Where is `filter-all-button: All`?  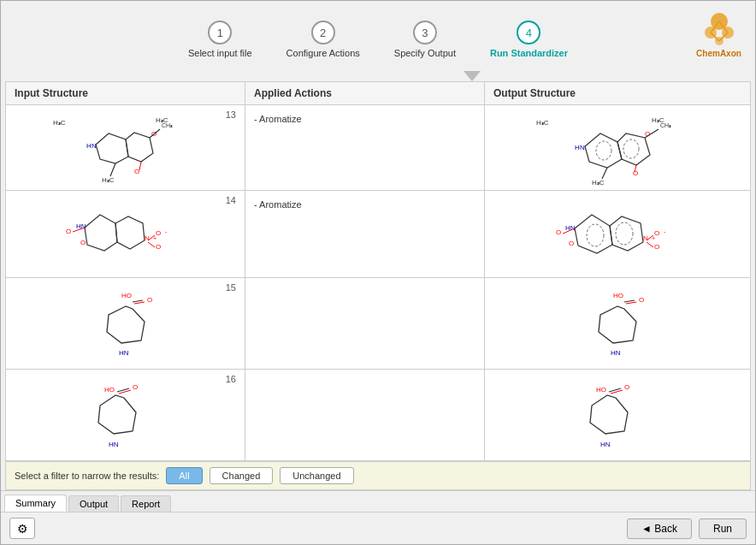 filter-all-button: All is located at coordinates (184, 476).